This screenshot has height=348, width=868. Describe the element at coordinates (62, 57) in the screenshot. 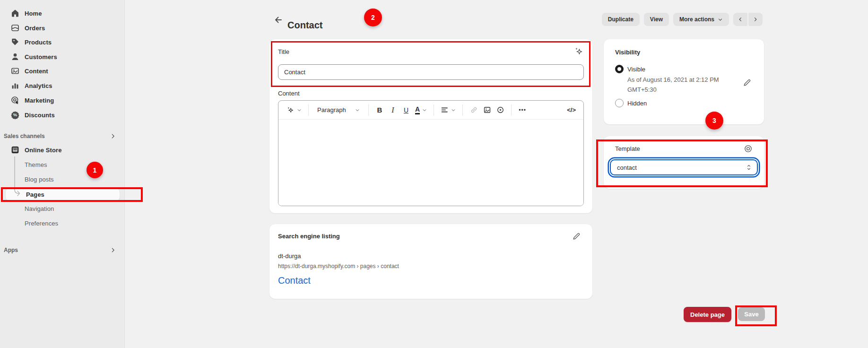

I see `sidebar-item-customers: Customers` at that location.